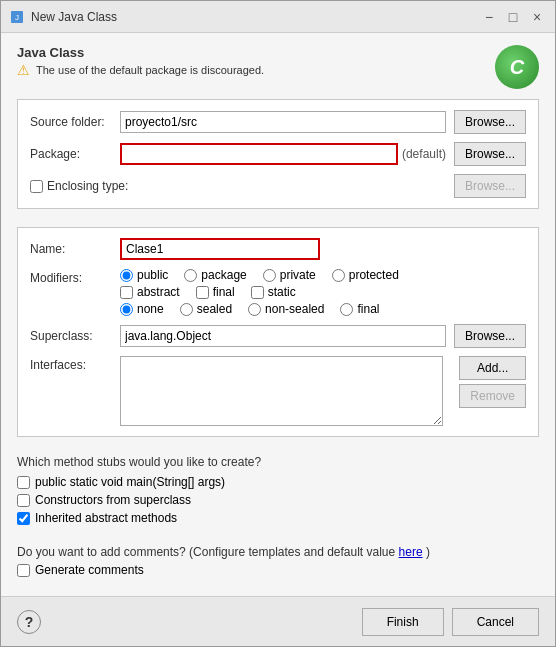 The width and height of the screenshot is (556, 647). Describe the element at coordinates (298, 275) in the screenshot. I see `modifier-private-label: private` at that location.